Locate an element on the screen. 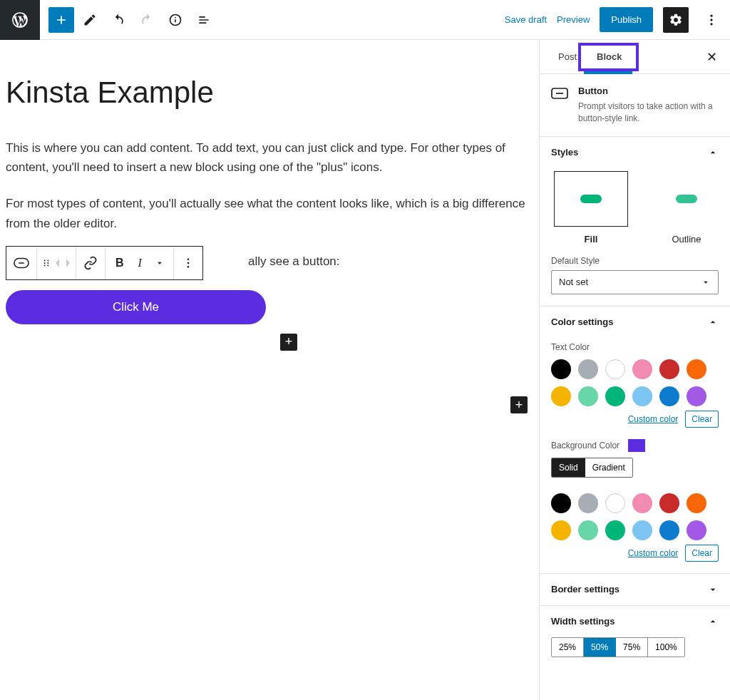  more-format-dropdown is located at coordinates (160, 263).